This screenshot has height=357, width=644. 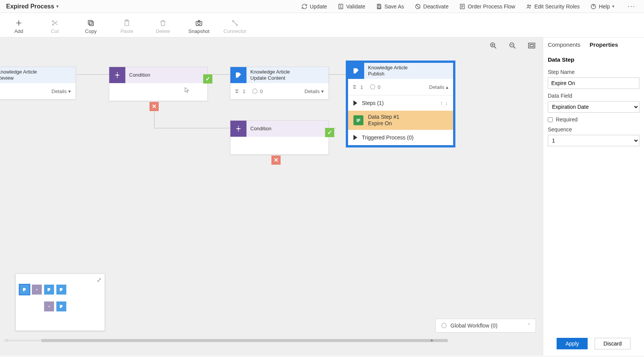 I want to click on process-title-dropdown: Expired Process ▾, so click(x=32, y=7).